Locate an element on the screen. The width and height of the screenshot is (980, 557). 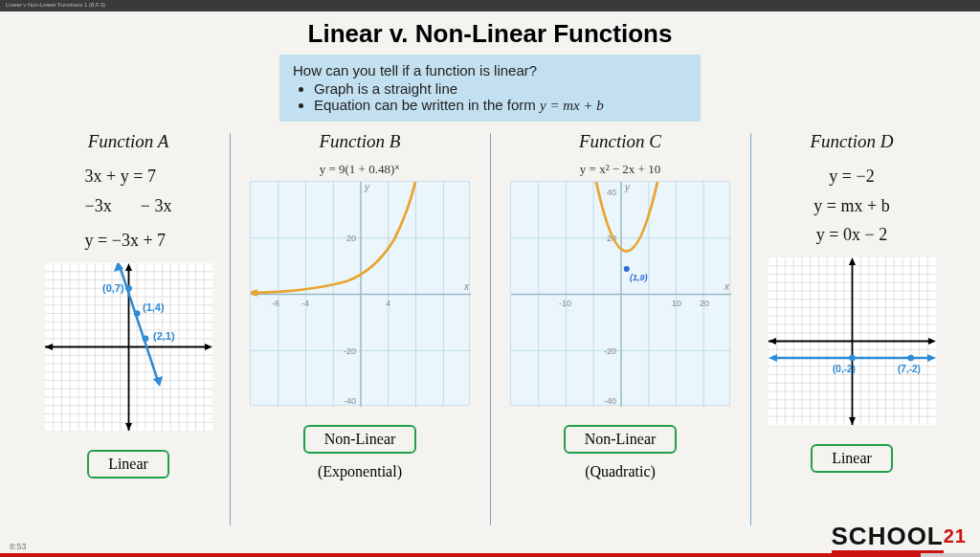
svg-text: (0,7) is located at coordinates (113, 288).